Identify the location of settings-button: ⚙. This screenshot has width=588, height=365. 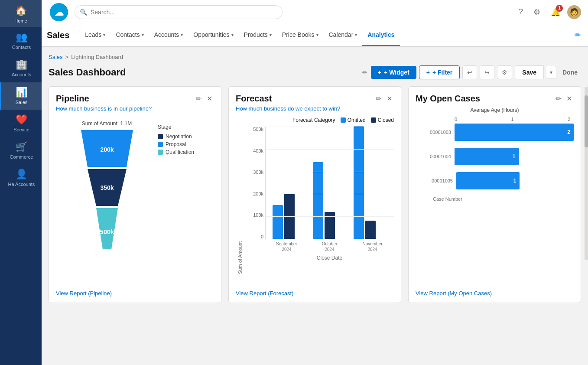
(537, 12).